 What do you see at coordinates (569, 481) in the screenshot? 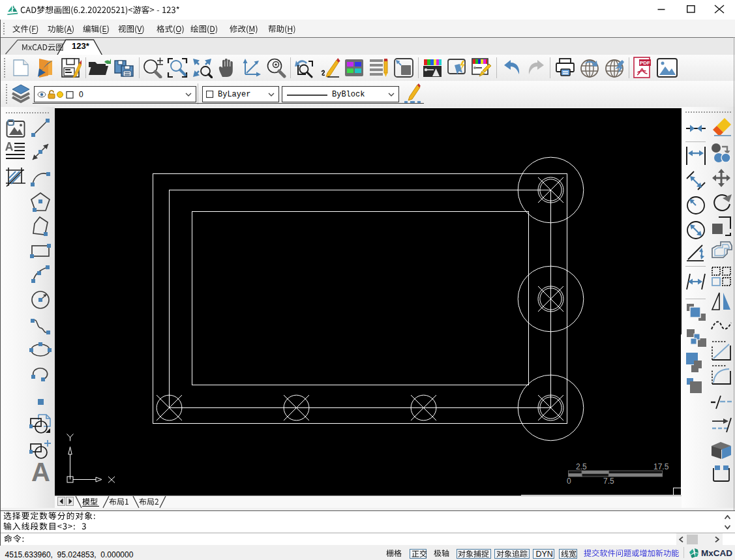
I see `svg-text: 0` at bounding box center [569, 481].